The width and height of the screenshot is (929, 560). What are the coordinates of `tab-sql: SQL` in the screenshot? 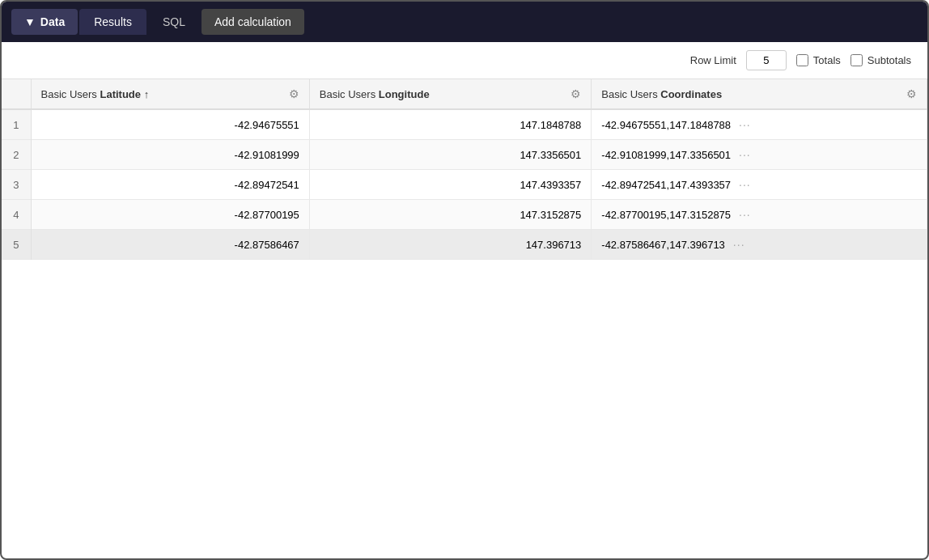 It's located at (174, 22).